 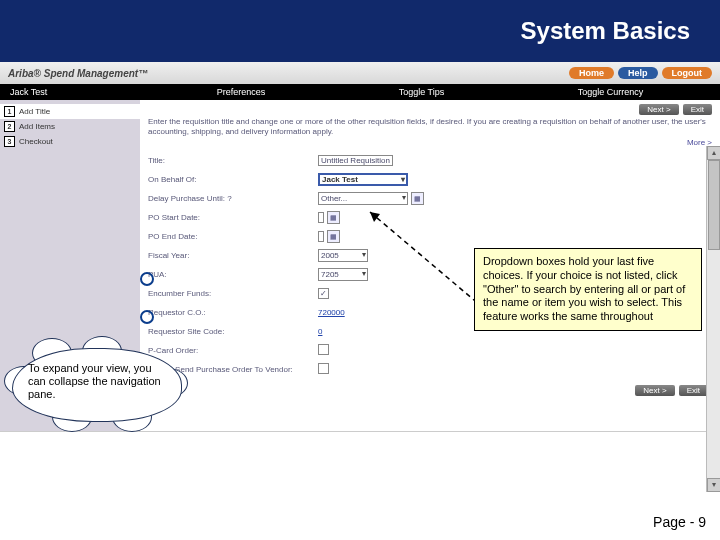 What do you see at coordinates (658, 110) in the screenshot?
I see `next-button: Next >` at bounding box center [658, 110].